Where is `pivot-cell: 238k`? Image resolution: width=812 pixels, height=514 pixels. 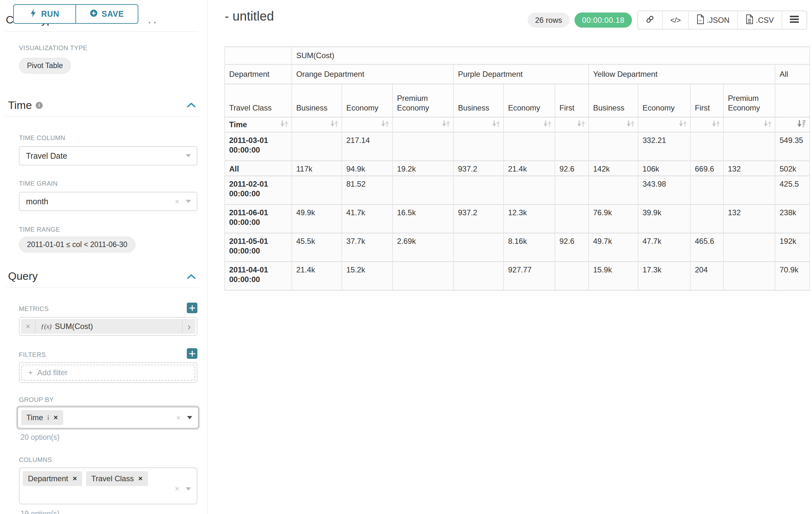
pivot-cell: 238k is located at coordinates (792, 219).